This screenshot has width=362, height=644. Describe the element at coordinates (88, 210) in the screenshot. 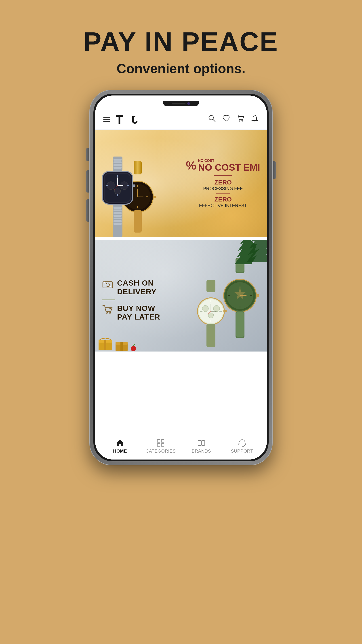

I see `volume-down-button` at that location.